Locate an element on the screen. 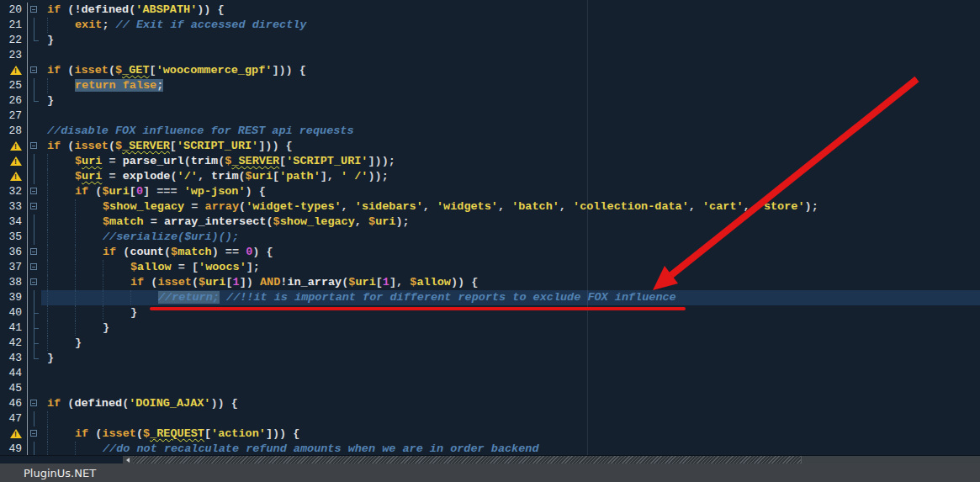 This screenshot has width=980, height=482. code-line: 43} is located at coordinates (490, 358).